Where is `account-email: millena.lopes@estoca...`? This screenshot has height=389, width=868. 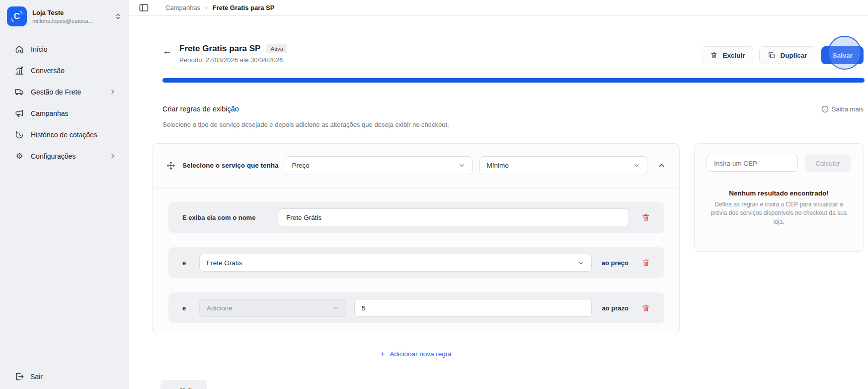
account-email: millena.lopes@estoca... is located at coordinates (71, 21).